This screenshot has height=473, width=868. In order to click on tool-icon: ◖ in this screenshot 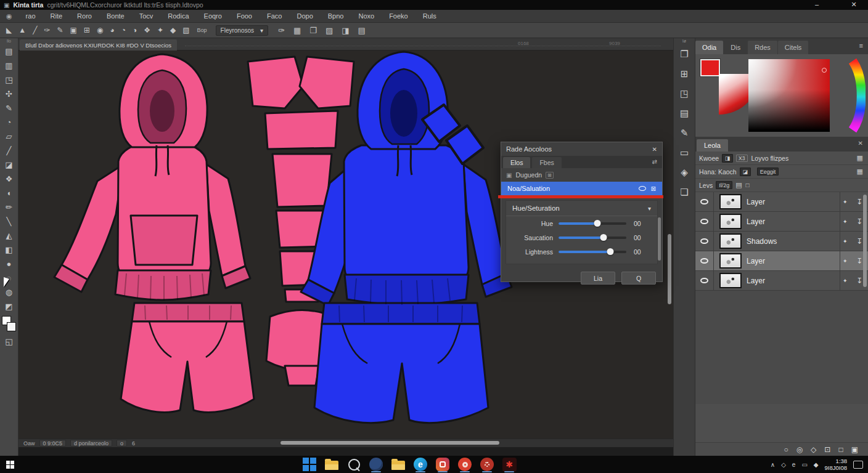, I will do `click(9, 193)`.